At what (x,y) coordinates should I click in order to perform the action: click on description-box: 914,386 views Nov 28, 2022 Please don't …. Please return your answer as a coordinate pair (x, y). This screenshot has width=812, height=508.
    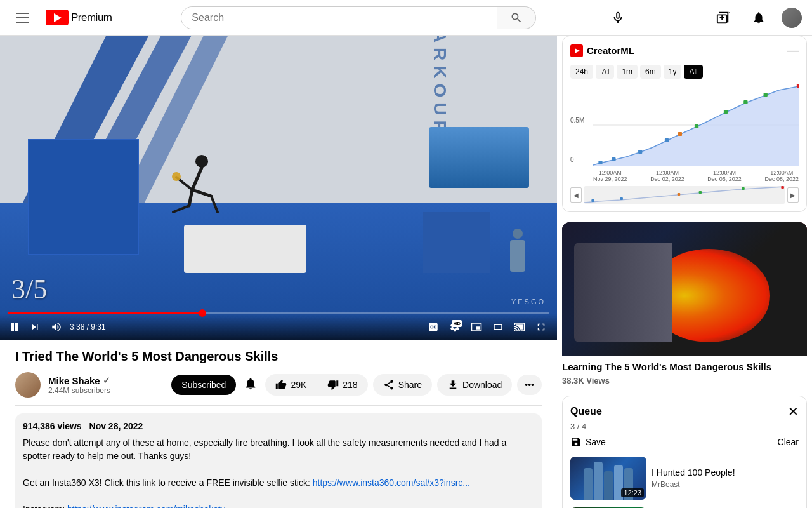
    Looking at the image, I should click on (278, 461).